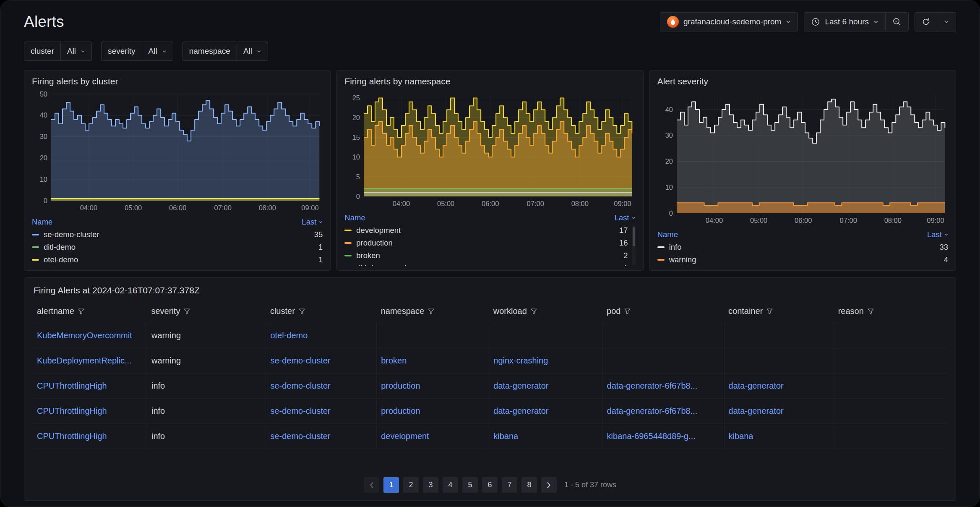 The height and width of the screenshot is (507, 980). What do you see at coordinates (177, 235) in the screenshot?
I see `legend-item: se-demo-cluster35` at bounding box center [177, 235].